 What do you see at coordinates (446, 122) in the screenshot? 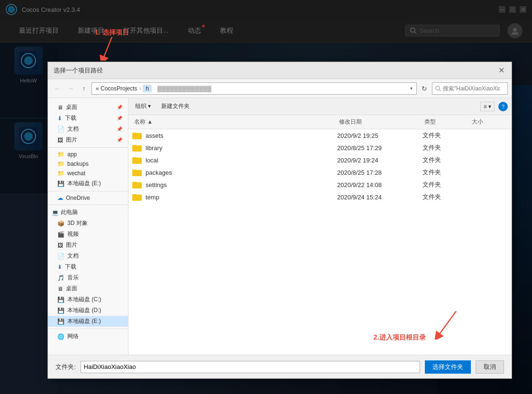
I see `col-type: 类型` at bounding box center [446, 122].